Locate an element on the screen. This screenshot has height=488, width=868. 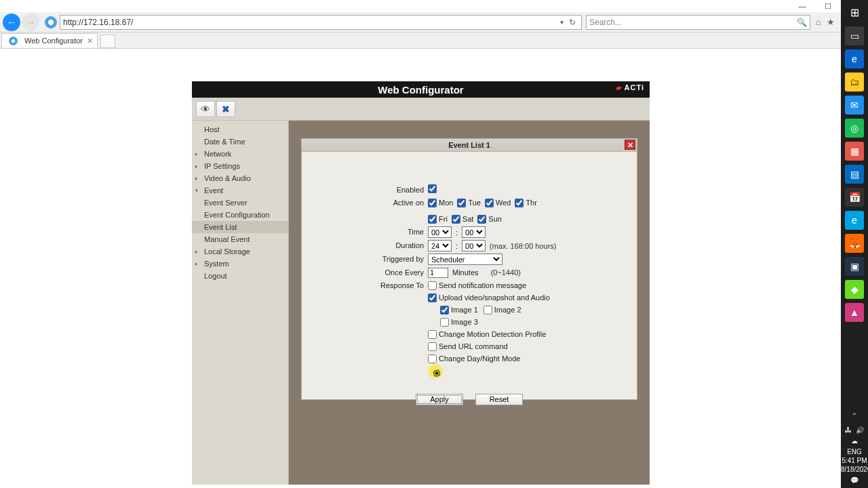
mail-icon: ✉ is located at coordinates (854, 105).